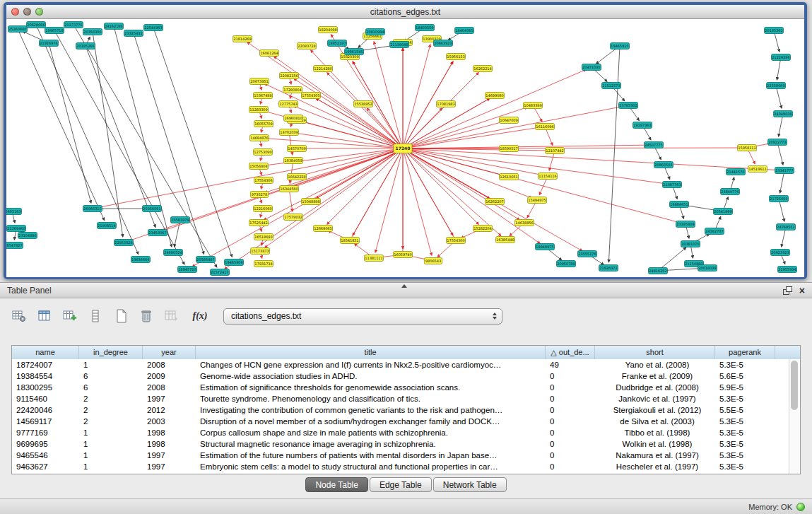  Describe the element at coordinates (293, 90) in the screenshot. I see `graph-node: 17280804` at that location.